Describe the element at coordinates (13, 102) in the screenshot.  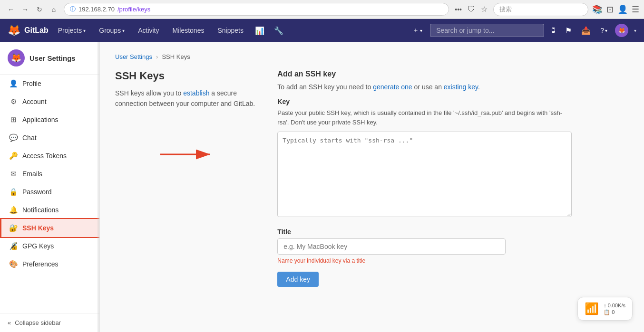
I see `account-icon: ⚙` at that location.